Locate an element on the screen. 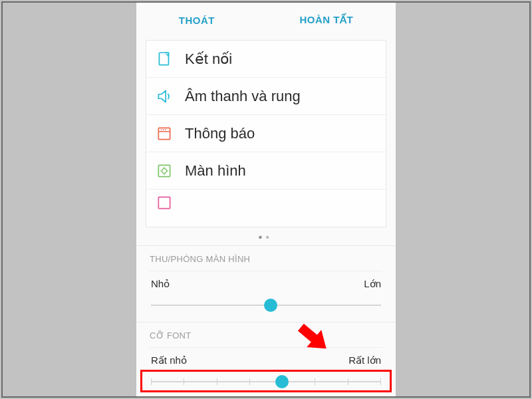 Image resolution: width=532 pixels, height=399 pixels. sound-icon is located at coordinates (164, 96).